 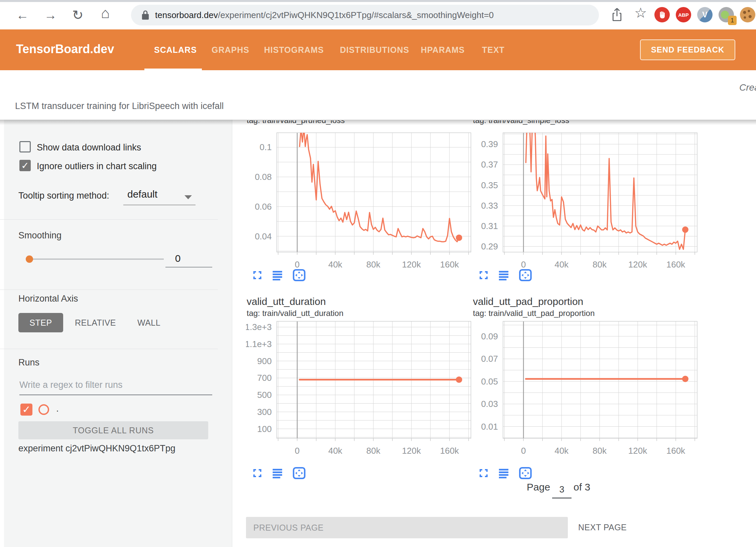 I want to click on tab-scalars: SCALARS, so click(x=175, y=50).